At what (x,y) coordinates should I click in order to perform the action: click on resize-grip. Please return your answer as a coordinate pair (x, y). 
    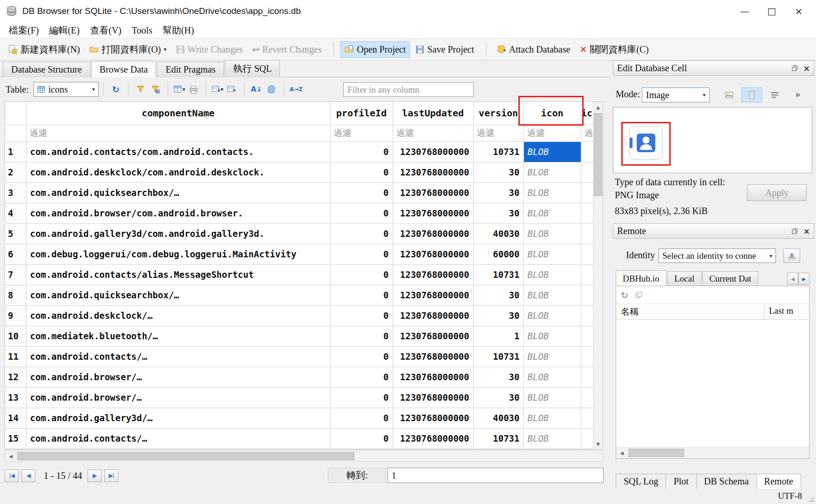
    Looking at the image, I should click on (811, 499).